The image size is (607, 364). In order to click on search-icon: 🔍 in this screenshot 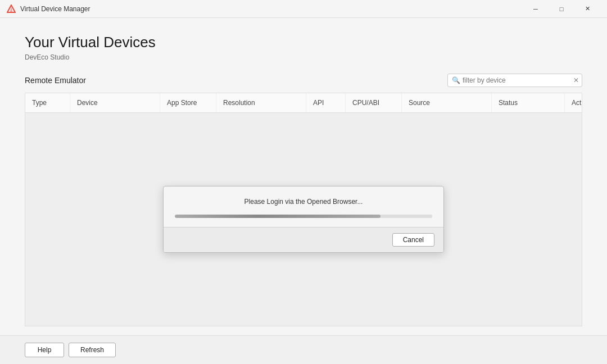, I will do `click(456, 80)`.